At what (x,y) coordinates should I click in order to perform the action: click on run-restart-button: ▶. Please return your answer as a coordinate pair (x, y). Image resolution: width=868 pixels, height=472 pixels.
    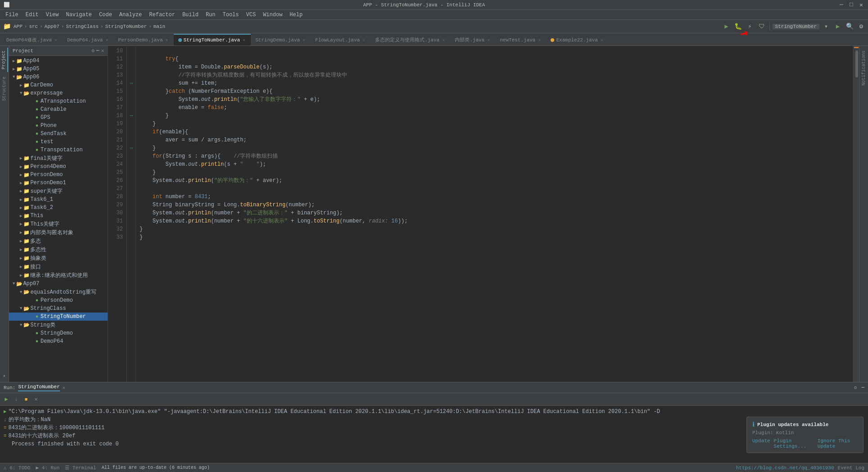
    Looking at the image, I should click on (6, 399).